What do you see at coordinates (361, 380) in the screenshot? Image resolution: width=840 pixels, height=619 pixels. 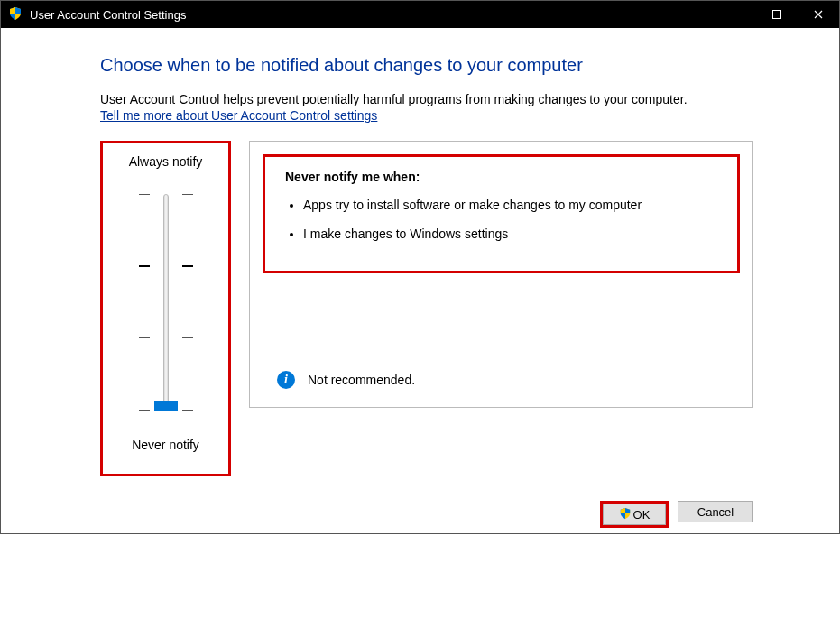 I see `recommendation-text: Not recommended.` at bounding box center [361, 380].